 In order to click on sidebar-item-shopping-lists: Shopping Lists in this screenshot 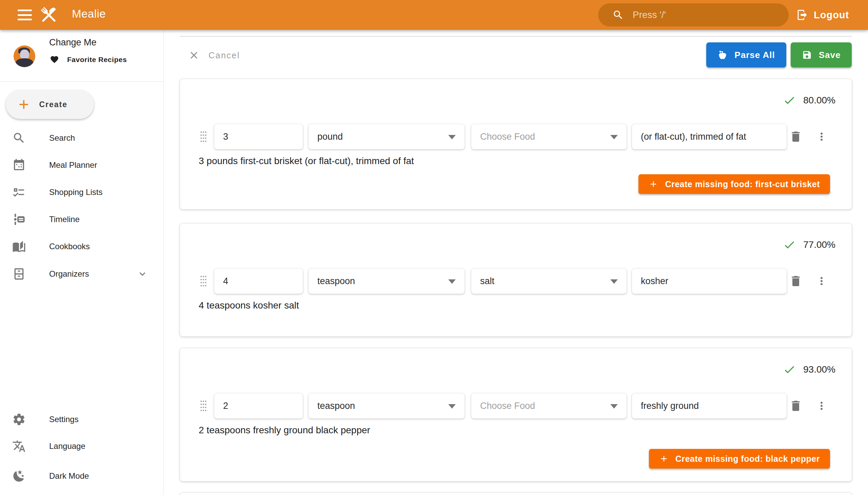, I will do `click(82, 192)`.